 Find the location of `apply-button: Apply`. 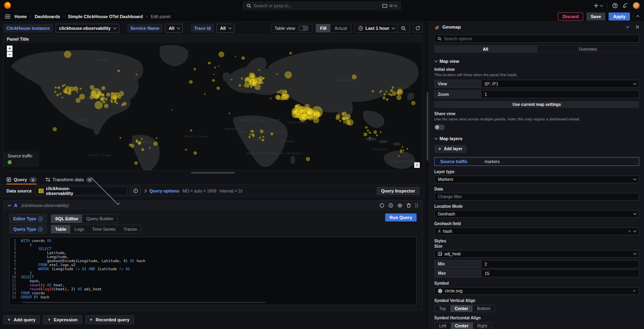

apply-button: Apply is located at coordinates (619, 17).